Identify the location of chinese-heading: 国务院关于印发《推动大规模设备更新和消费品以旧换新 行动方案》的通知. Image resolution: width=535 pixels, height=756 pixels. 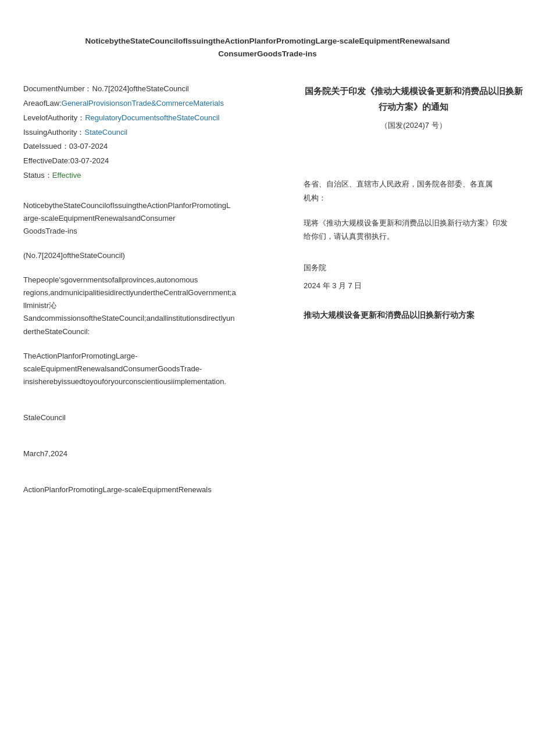
(413, 99).